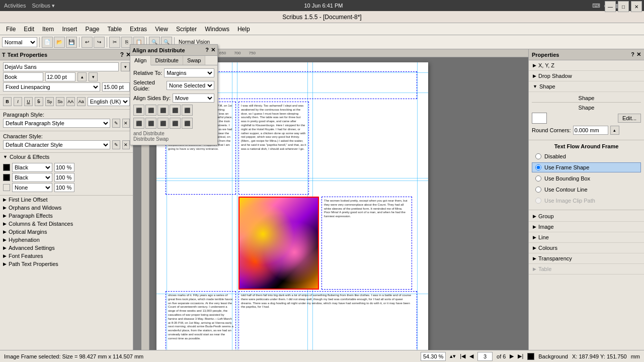 The width and height of the screenshot is (644, 362). I want to click on zoom-input, so click(433, 356).